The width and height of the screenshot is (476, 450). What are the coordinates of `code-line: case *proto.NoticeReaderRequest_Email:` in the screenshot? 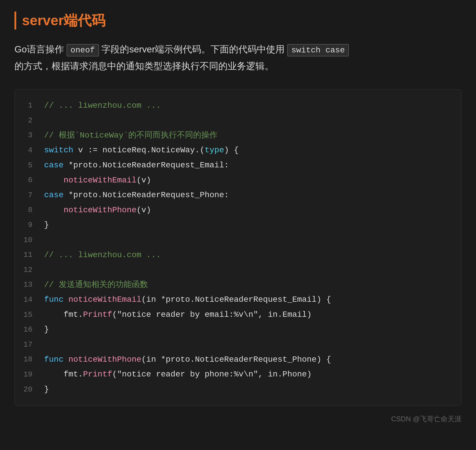 It's located at (250, 165).